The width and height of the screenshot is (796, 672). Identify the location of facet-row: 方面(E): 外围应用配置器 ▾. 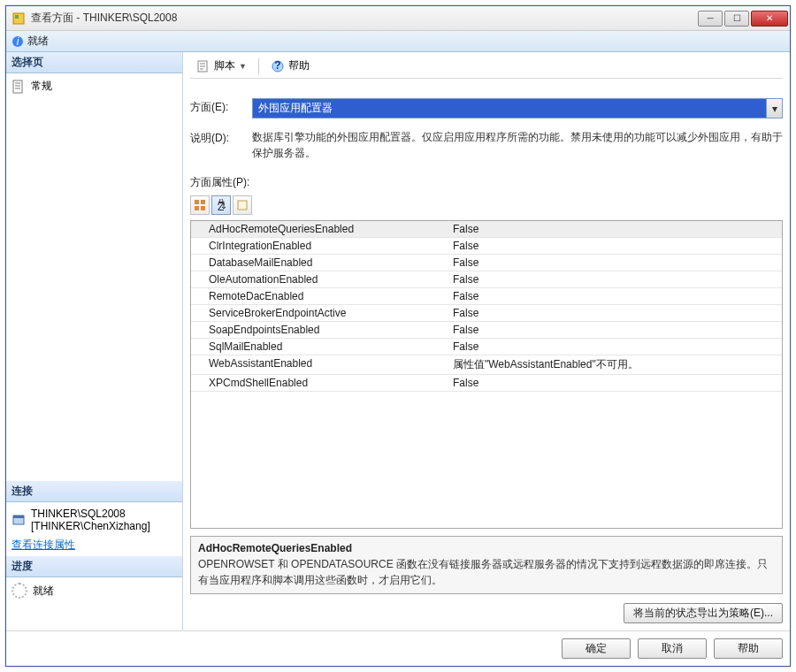
(486, 108).